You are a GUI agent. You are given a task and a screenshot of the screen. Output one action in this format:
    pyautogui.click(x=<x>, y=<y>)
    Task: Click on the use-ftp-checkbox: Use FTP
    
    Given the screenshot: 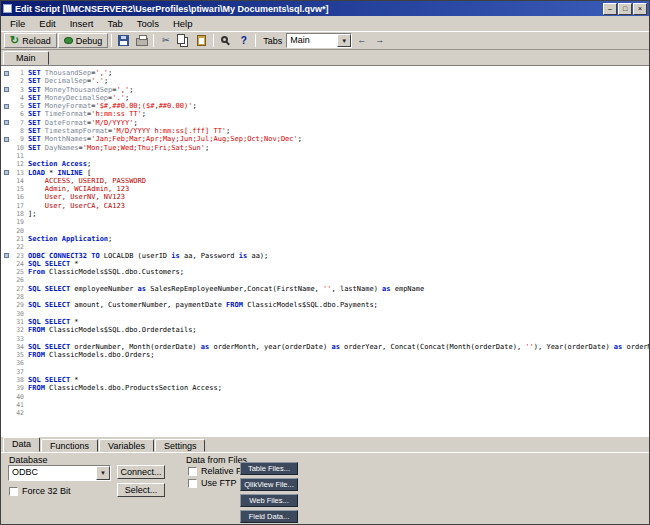 What is the action you would take?
    pyautogui.click(x=212, y=483)
    